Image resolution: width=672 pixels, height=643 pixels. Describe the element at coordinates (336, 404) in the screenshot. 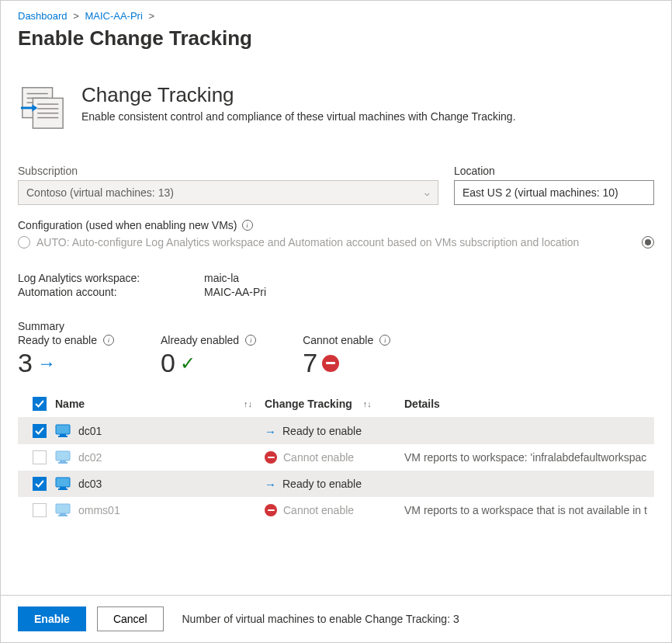

I see `table-header: Name ↑↓ Change Tracking ↑↓ Details` at that location.